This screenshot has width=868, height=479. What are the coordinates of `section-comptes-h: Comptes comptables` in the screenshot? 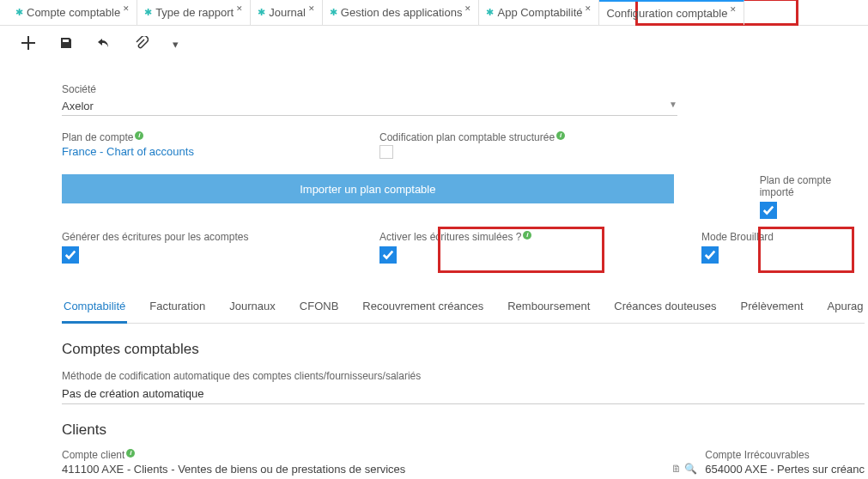 It's located at (465, 349).